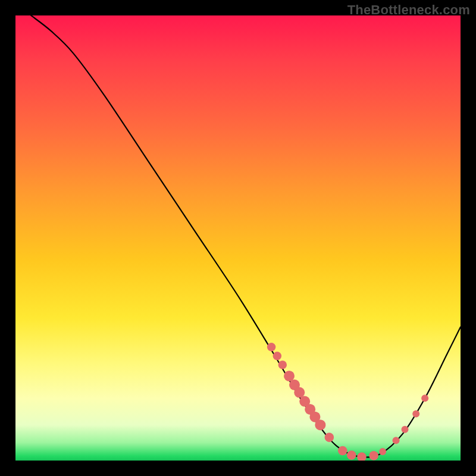  I want to click on watermark-text: TheBottleneck.com, so click(409, 10).